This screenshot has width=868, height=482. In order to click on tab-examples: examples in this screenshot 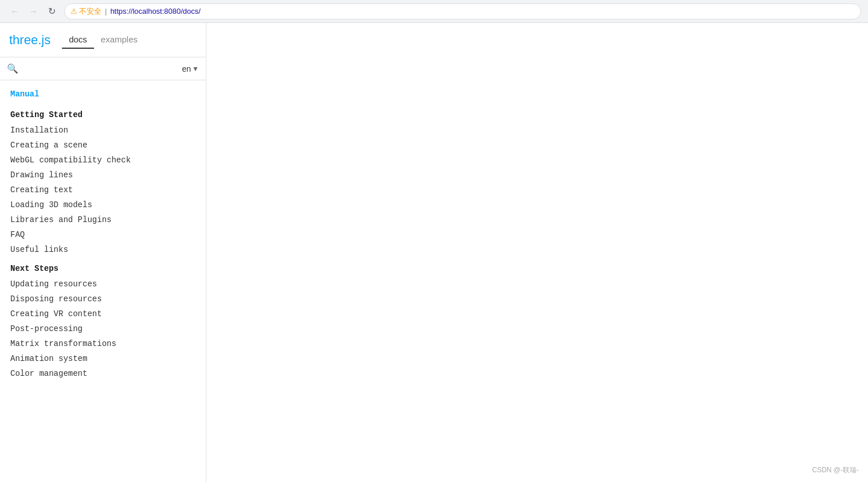, I will do `click(119, 40)`.